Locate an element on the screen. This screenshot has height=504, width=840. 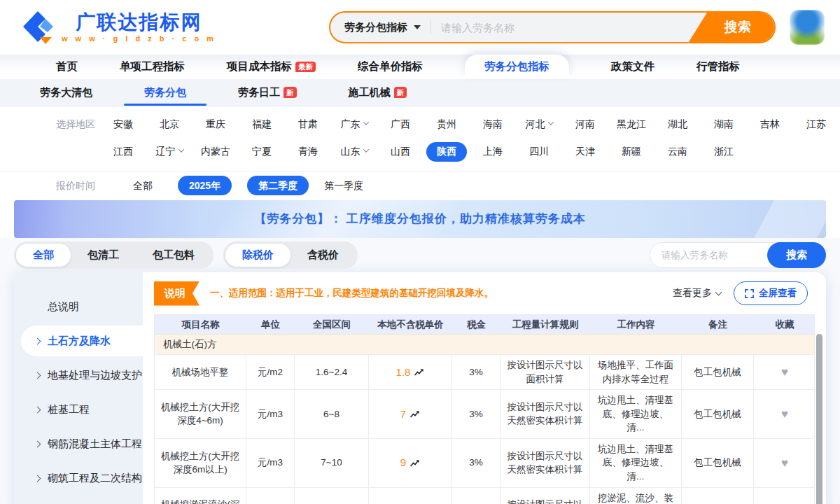
region-item-青海: 青海 is located at coordinates (308, 152).